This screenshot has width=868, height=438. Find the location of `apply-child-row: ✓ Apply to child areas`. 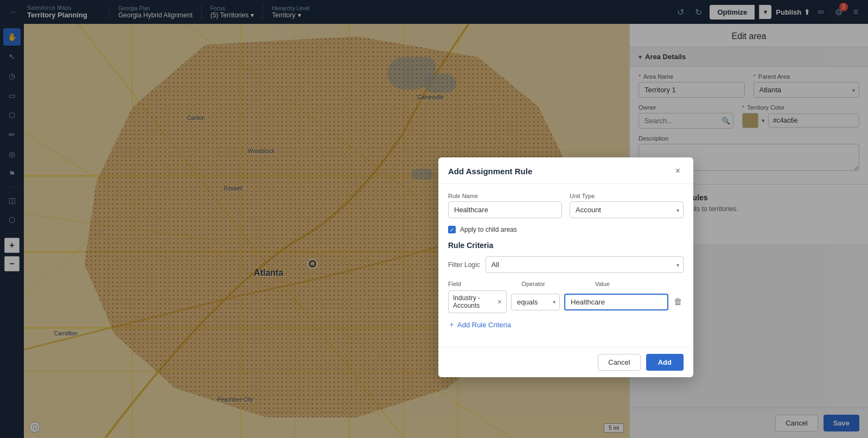

apply-child-row: ✓ Apply to child areas is located at coordinates (566, 230).